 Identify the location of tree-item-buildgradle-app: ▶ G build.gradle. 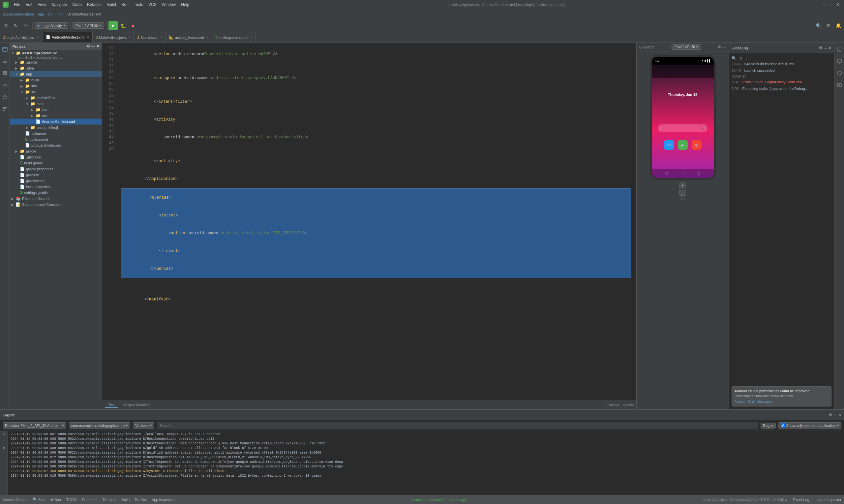
(56, 139).